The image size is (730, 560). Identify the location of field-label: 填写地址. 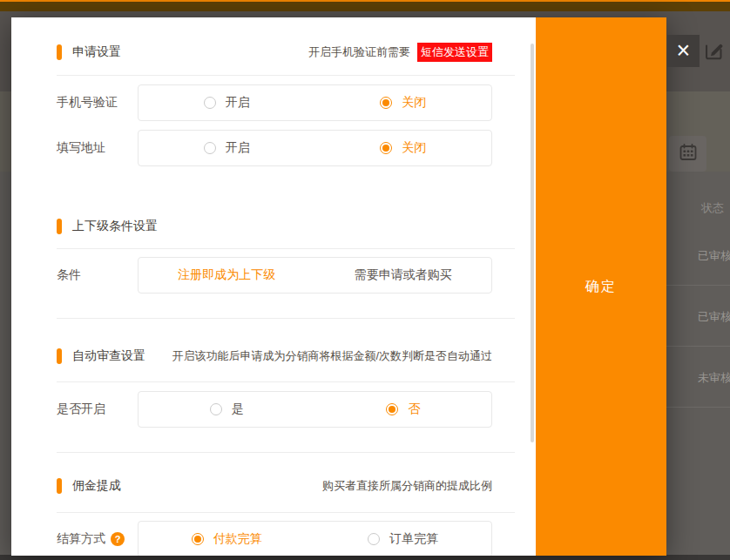
(98, 148).